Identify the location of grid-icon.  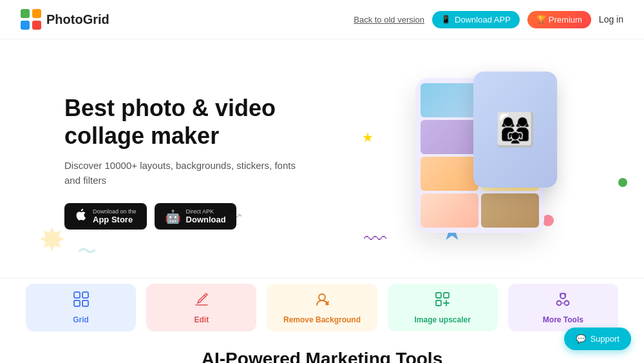
(81, 301).